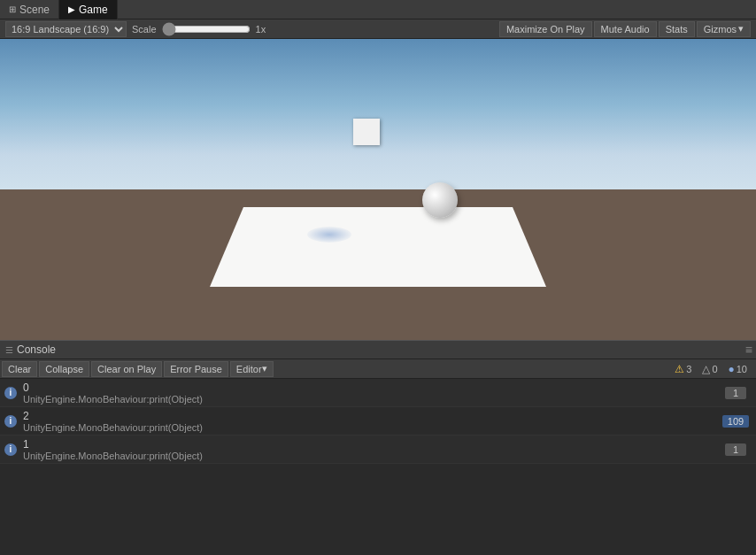 The width and height of the screenshot is (756, 555). I want to click on warn-icon: ⚠, so click(680, 369).